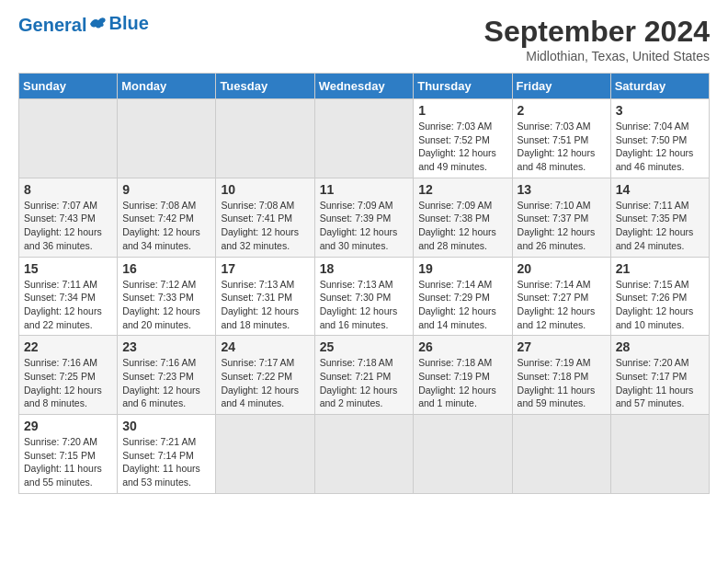 The height and width of the screenshot is (563, 728). What do you see at coordinates (561, 139) in the screenshot?
I see `calendar-cell: 2 Sunrise: 7:03 AM Sunset: 7:51 PM Dayli…` at bounding box center [561, 139].